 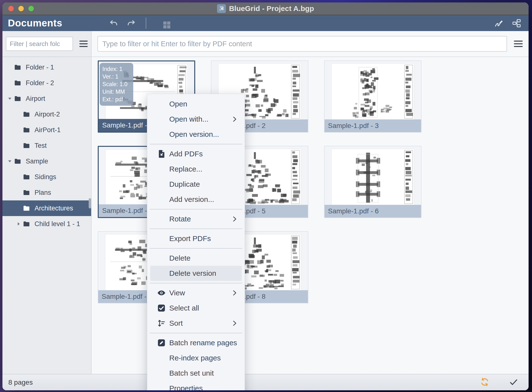 I want to click on menu-item-delete-version: Delete version, so click(x=196, y=273).